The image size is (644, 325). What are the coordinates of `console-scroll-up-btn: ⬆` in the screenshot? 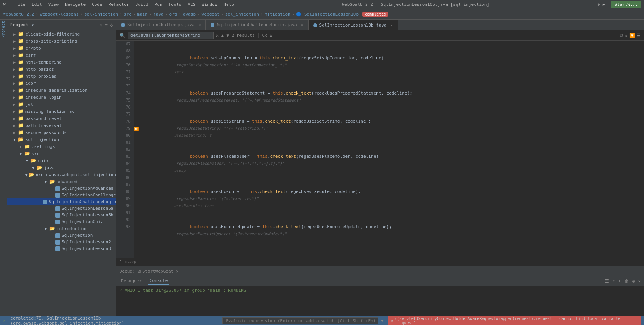 It's located at (614, 281).